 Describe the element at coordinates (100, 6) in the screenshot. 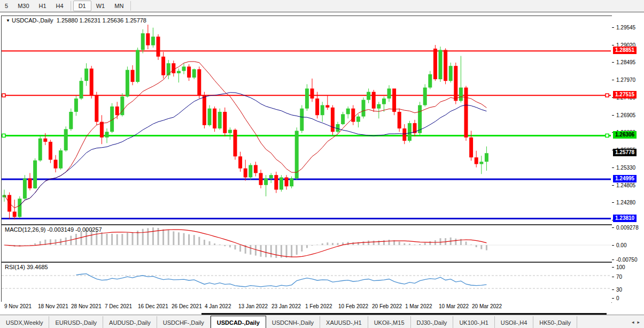

I see `timeframe-button-w1: W1` at that location.